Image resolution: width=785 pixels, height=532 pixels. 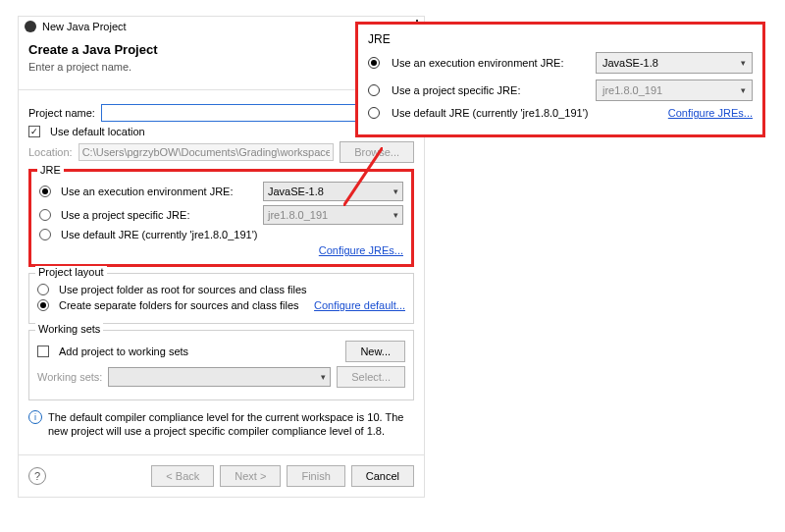 I want to click on next-button: Next >, so click(x=250, y=476).